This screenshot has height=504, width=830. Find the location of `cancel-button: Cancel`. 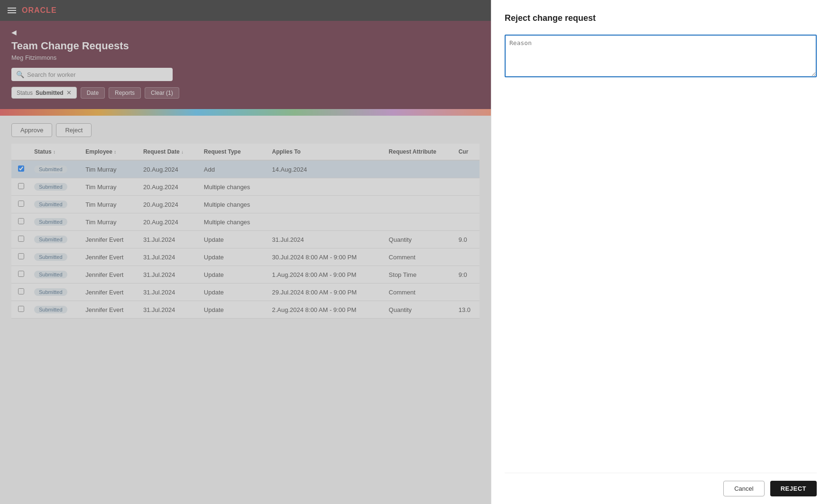

cancel-button: Cancel is located at coordinates (744, 488).